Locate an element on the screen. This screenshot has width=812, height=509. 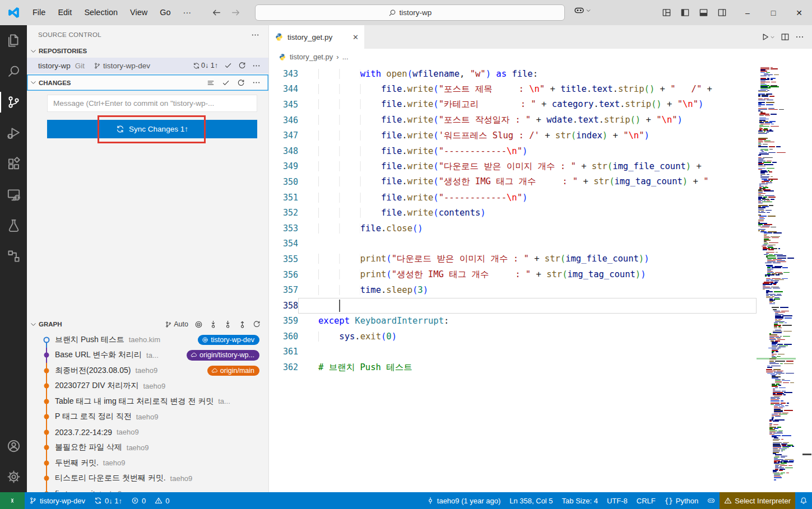
activity-item-settings-gear-icon is located at coordinates (13, 477).